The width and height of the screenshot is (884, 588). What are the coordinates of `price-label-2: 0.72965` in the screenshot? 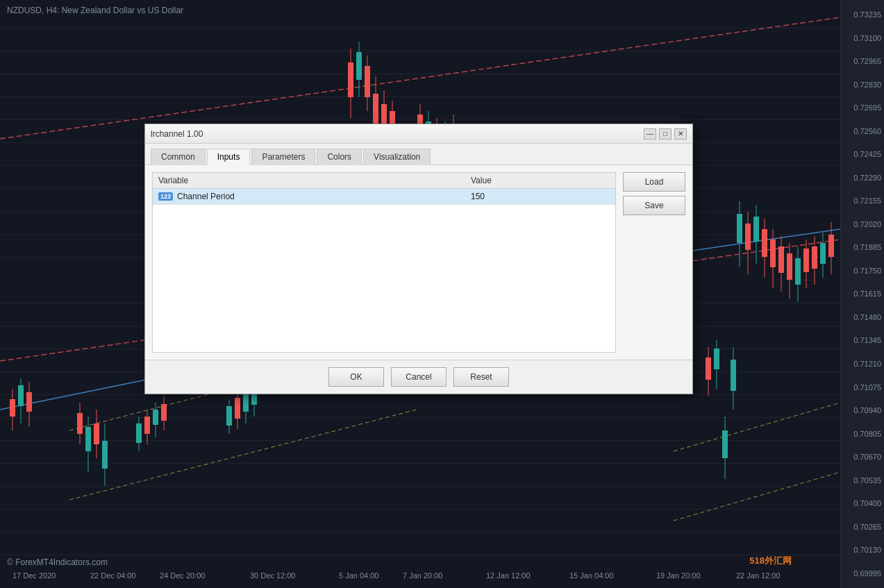 It's located at (862, 61).